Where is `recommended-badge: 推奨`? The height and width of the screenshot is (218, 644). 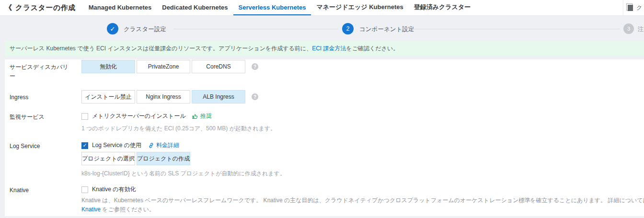
recommended-badge: 推奨 is located at coordinates (202, 116).